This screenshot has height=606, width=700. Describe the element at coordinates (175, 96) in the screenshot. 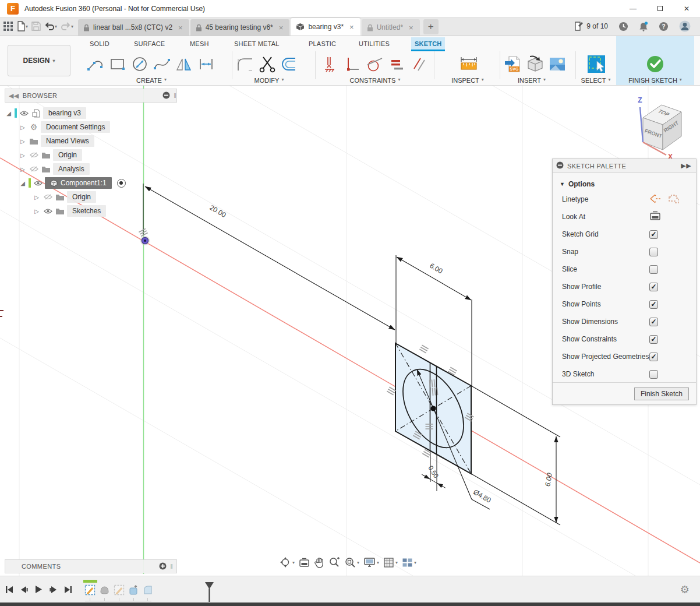

I see `panel-grip: ‖` at that location.